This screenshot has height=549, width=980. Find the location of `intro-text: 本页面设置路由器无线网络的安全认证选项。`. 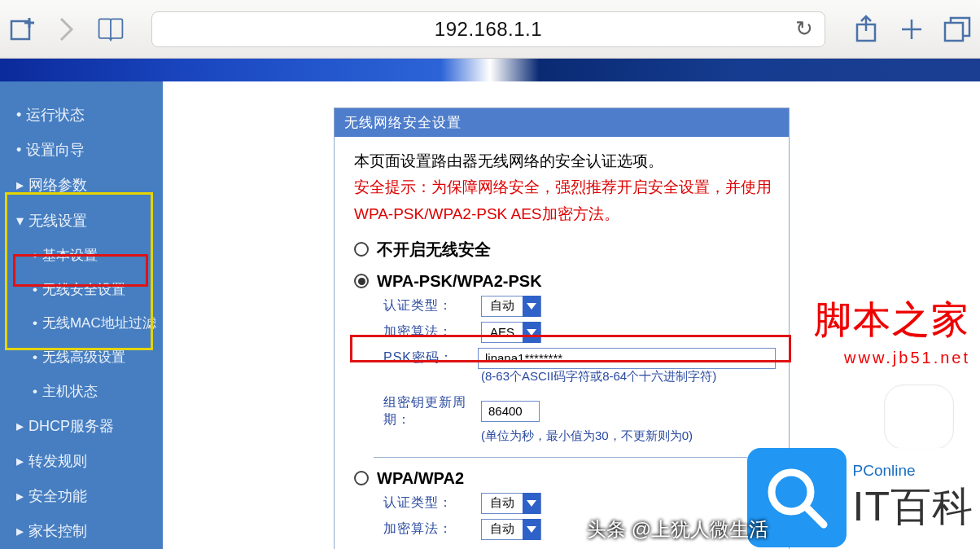

intro-text: 本页面设置路由器无线网络的安全认证选项。 is located at coordinates (565, 161).